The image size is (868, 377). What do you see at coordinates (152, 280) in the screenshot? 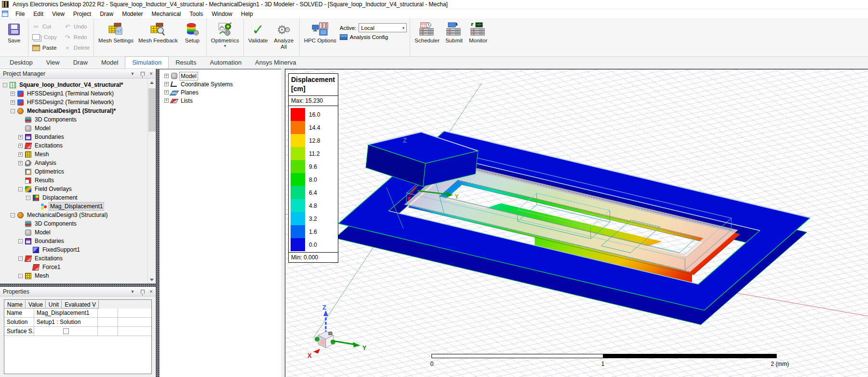
I see `scroll-down-arrow` at bounding box center [152, 280].